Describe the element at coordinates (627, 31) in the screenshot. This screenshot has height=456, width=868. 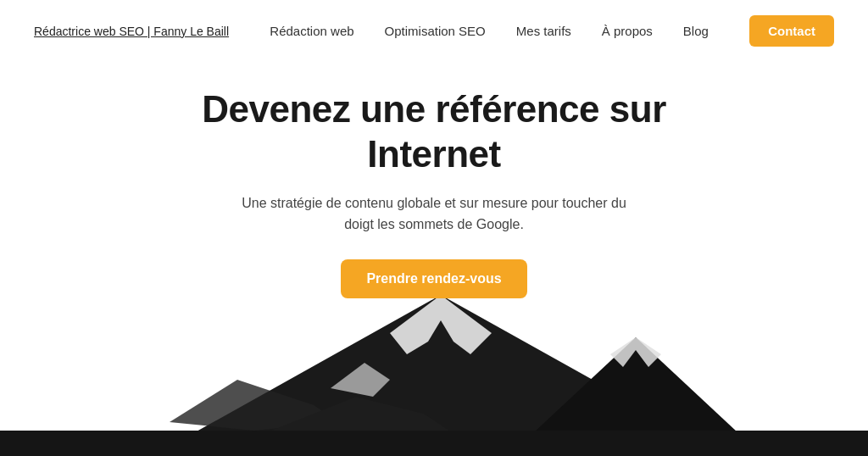
I see `nav-item-apropos: À propos` at that location.